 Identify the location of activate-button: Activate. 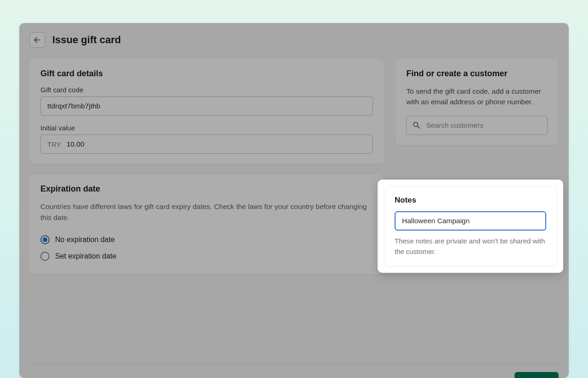
(537, 375).